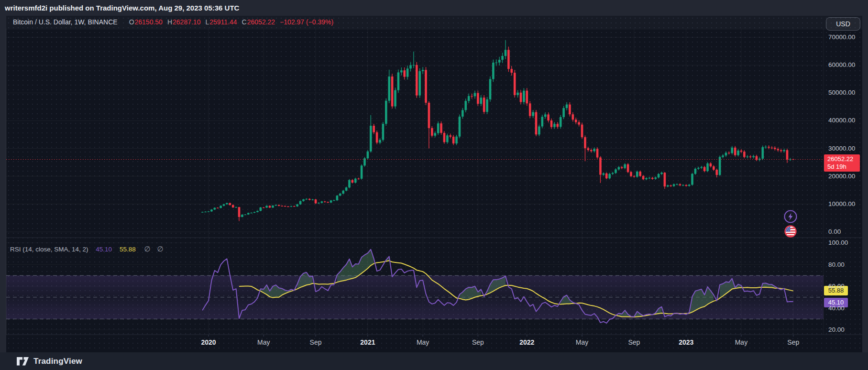 Image resolution: width=868 pixels, height=370 pixels. I want to click on tradingview-logo-mark, so click(23, 361).